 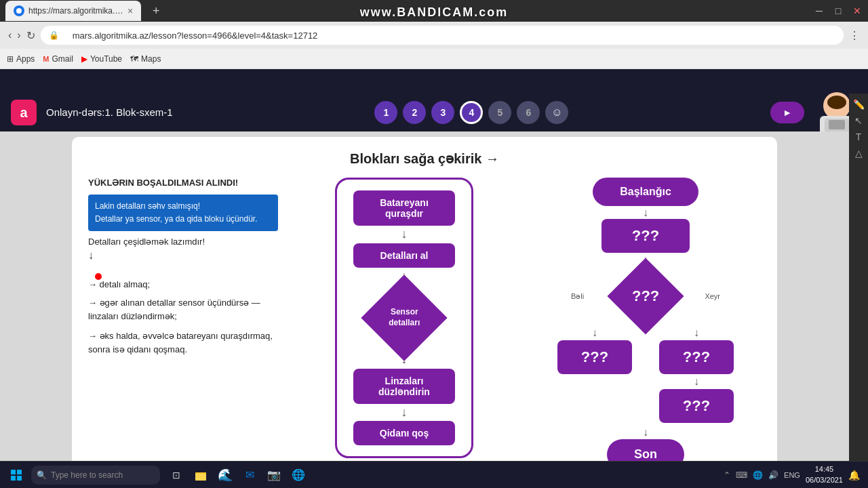 What do you see at coordinates (404, 386) in the screenshot?
I see `fc-block-linzalar: Linzaları düzləndirin` at bounding box center [404, 386].